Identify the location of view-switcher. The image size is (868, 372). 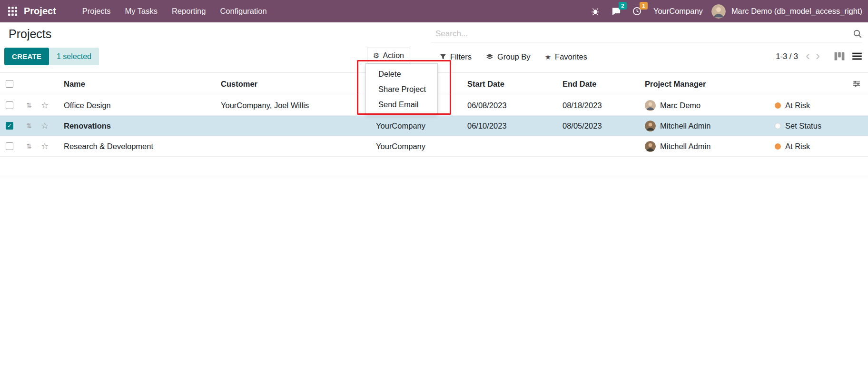
(848, 56).